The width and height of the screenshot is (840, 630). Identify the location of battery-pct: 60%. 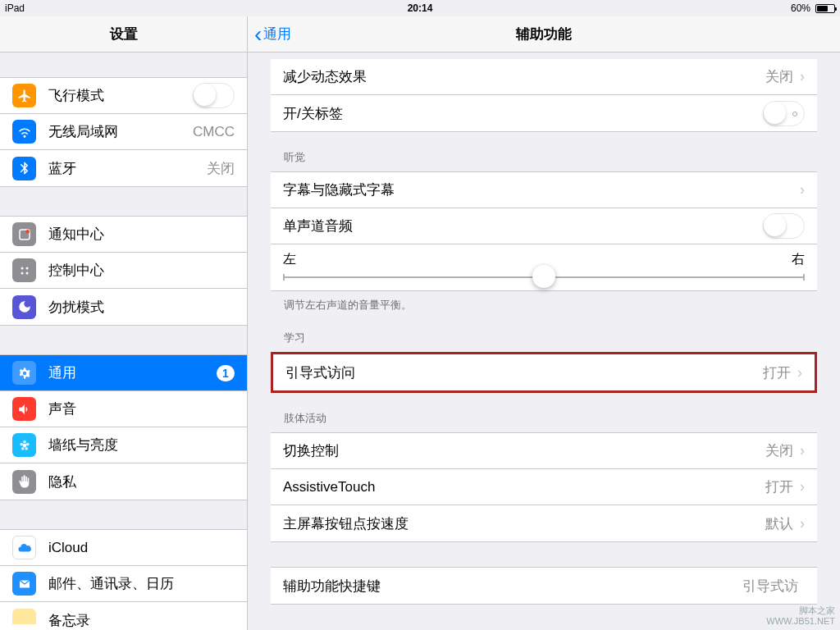
(801, 8).